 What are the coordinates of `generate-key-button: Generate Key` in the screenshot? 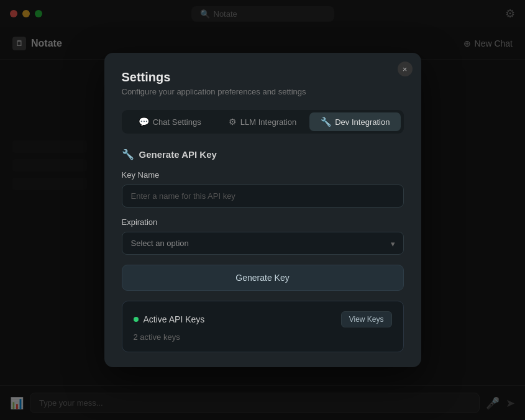 It's located at (263, 278).